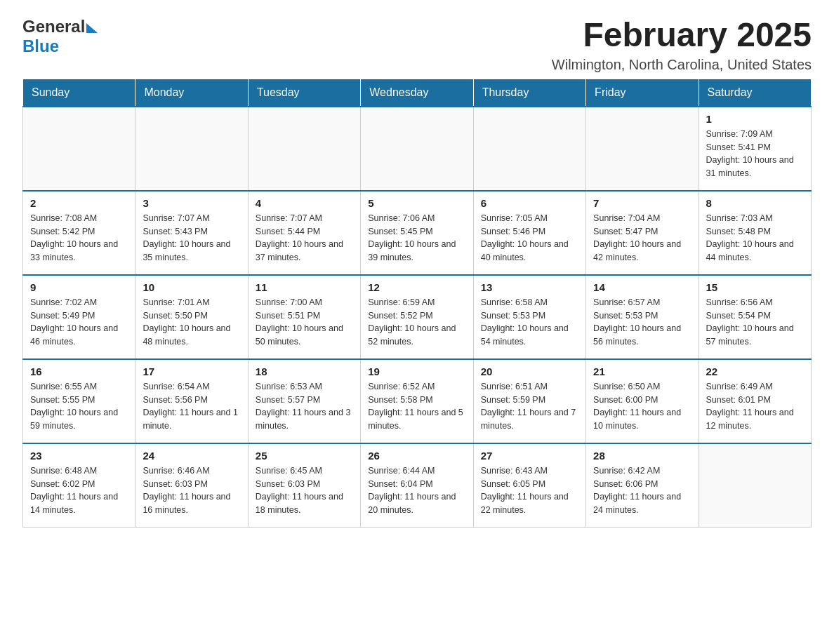 The height and width of the screenshot is (644, 834). I want to click on calendar-cell: 9Sunrise: 7:02 AM Sunset: 5:49 PM Daylig…, so click(79, 317).